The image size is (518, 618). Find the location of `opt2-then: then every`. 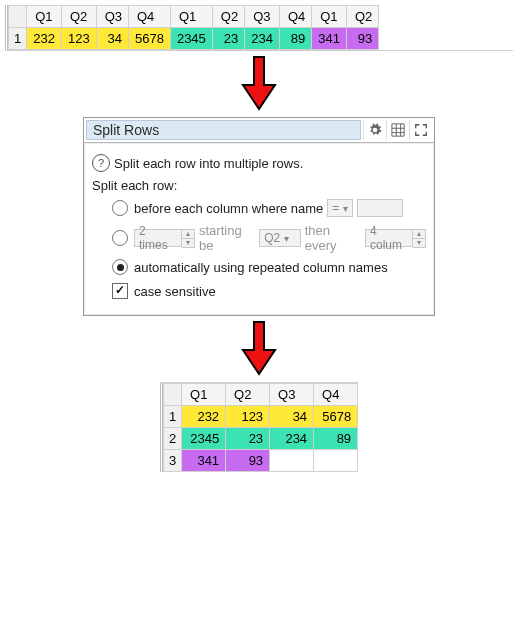

opt2-then: then every is located at coordinates (333, 238).